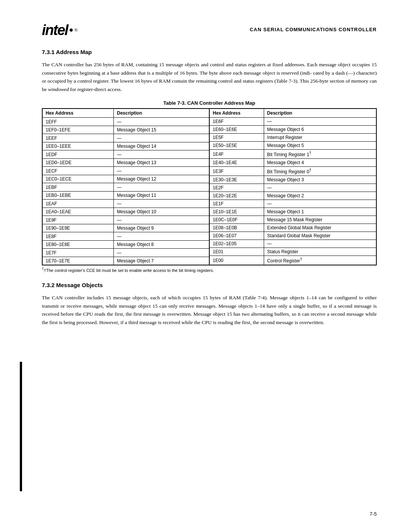 The width and height of the screenshot is (411, 532). What do you see at coordinates (320, 145) in the screenshot?
I see `description-cell: Message Object 5` at bounding box center [320, 145].